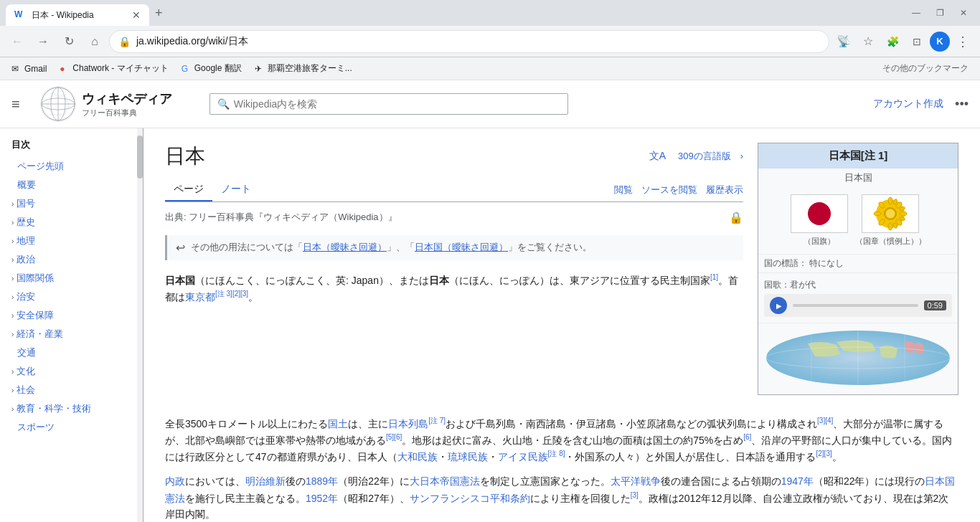 This screenshot has height=522, width=980. I want to click on toc-item-defense: › 安全保障, so click(72, 315).